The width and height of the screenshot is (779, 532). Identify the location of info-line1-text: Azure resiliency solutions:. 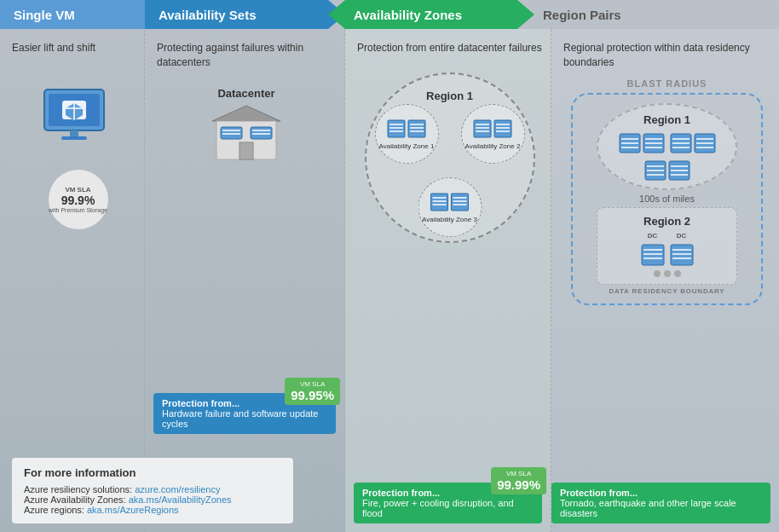
(79, 489).